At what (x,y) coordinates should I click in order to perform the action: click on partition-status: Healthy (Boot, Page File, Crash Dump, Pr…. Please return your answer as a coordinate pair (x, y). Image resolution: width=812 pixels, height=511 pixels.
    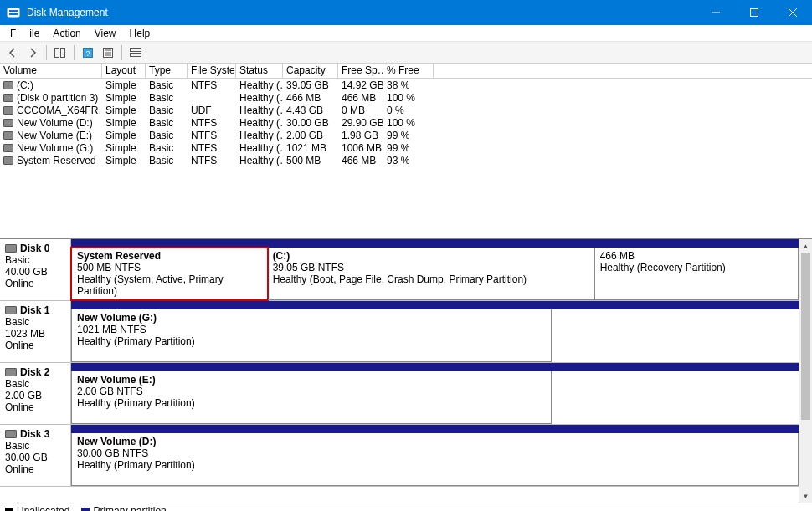
    Looking at the image, I should click on (431, 279).